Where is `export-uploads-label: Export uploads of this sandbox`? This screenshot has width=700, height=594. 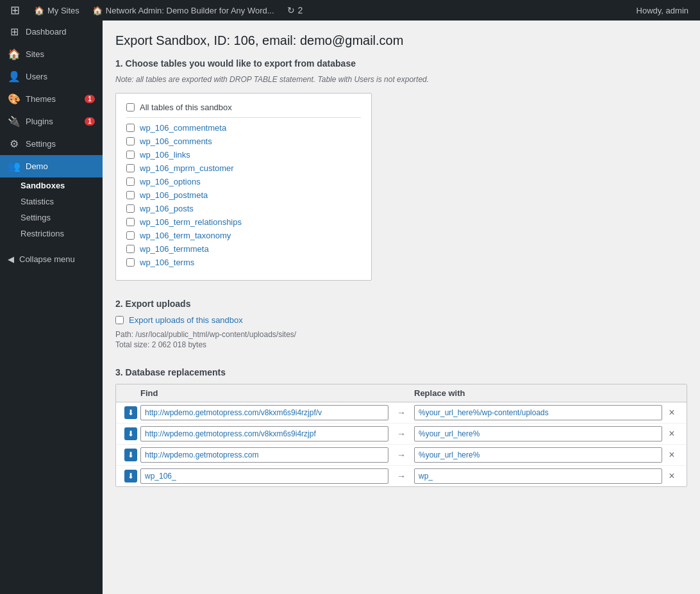
export-uploads-label: Export uploads of this sandbox is located at coordinates (186, 320).